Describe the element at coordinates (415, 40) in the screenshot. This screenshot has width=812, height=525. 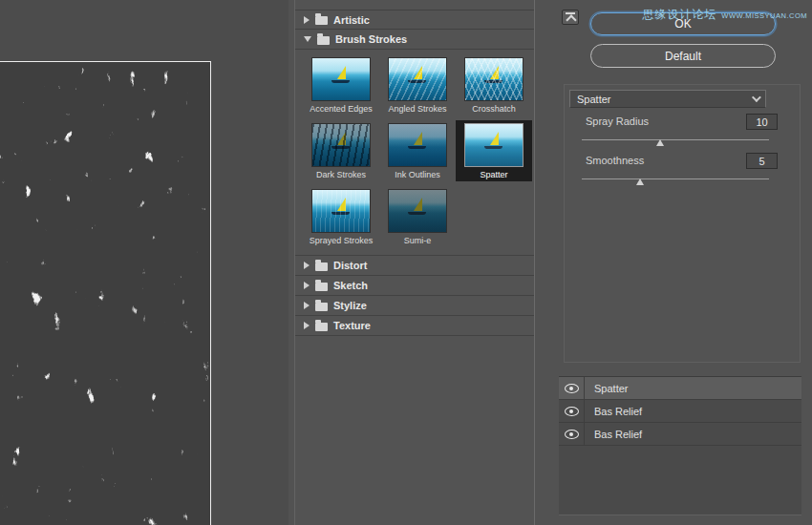
I see `category-brush-strokes: Brush Strokes` at that location.